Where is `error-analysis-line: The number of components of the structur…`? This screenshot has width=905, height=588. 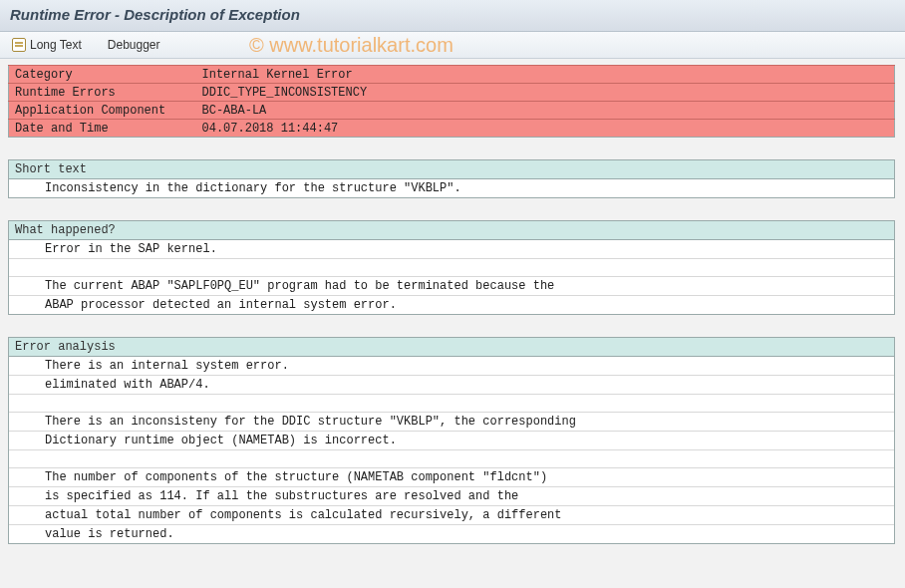 error-analysis-line: The number of components of the structur… is located at coordinates (452, 476).